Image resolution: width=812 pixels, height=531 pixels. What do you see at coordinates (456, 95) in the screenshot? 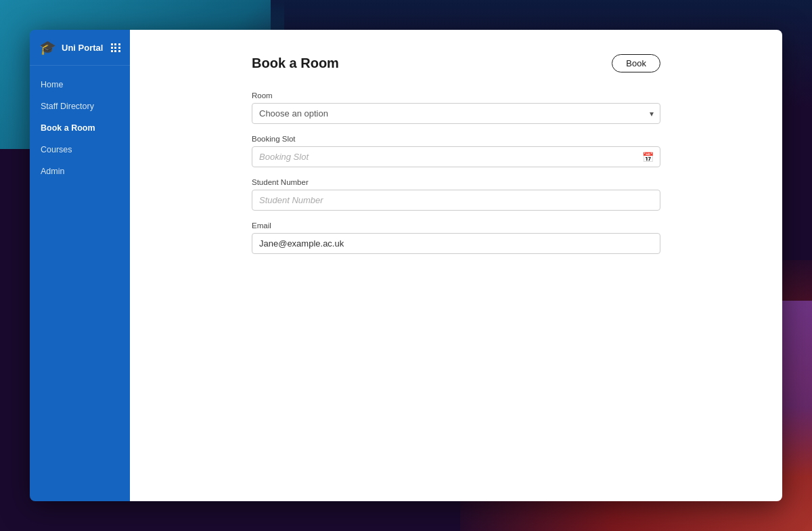
I see `room-label: Room` at bounding box center [456, 95].